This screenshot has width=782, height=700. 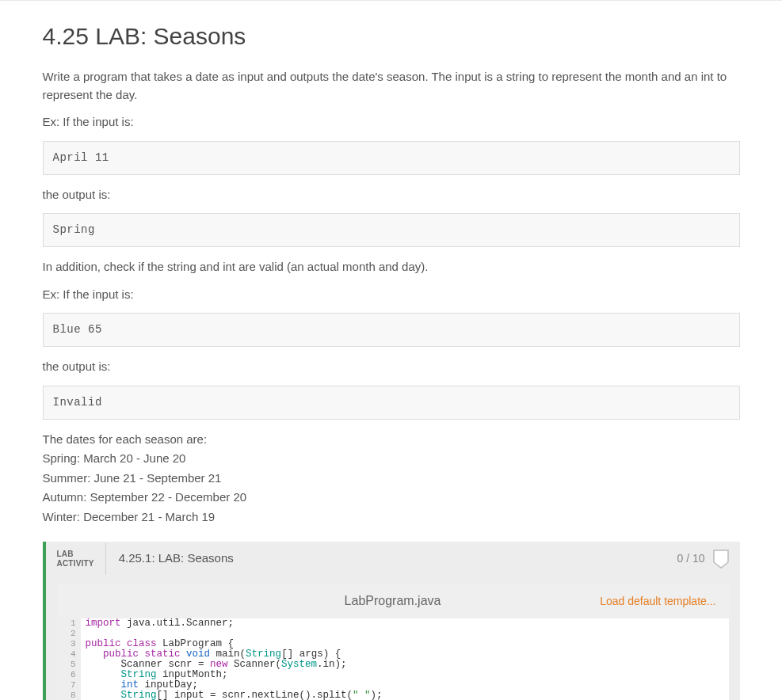 I want to click on intro-text: Write a program that takes a date as inp…, so click(x=391, y=86).